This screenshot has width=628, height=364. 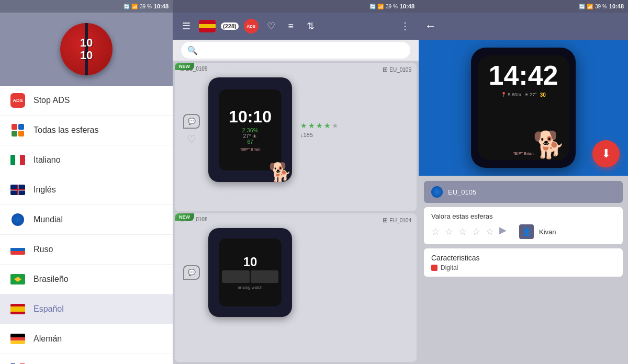 I want to click on star-4: ☆, so click(x=476, y=232).